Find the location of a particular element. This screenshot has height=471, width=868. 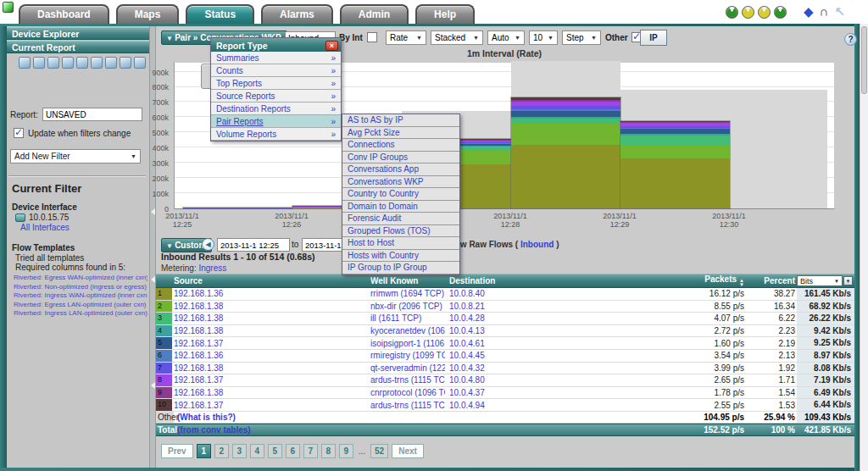

update-filters-checkbox is located at coordinates (19, 133).